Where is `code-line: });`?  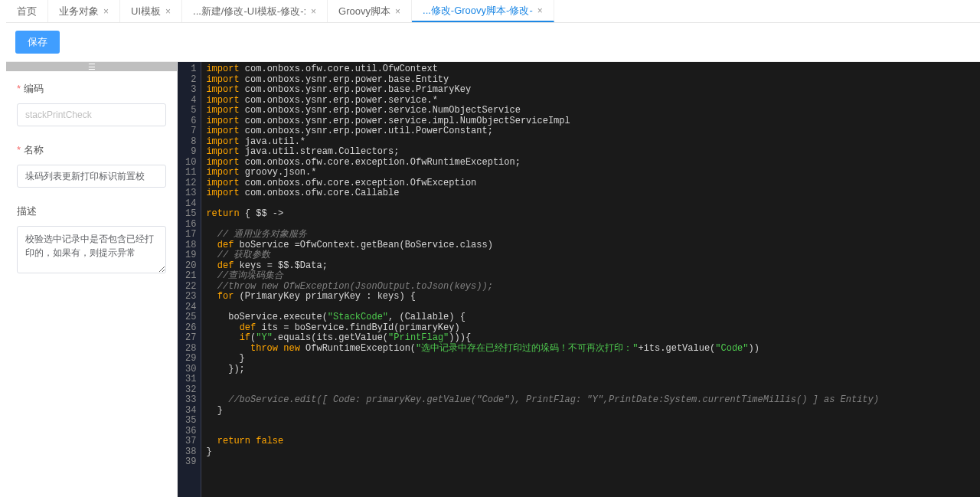
code-line: }); is located at coordinates (593, 370).